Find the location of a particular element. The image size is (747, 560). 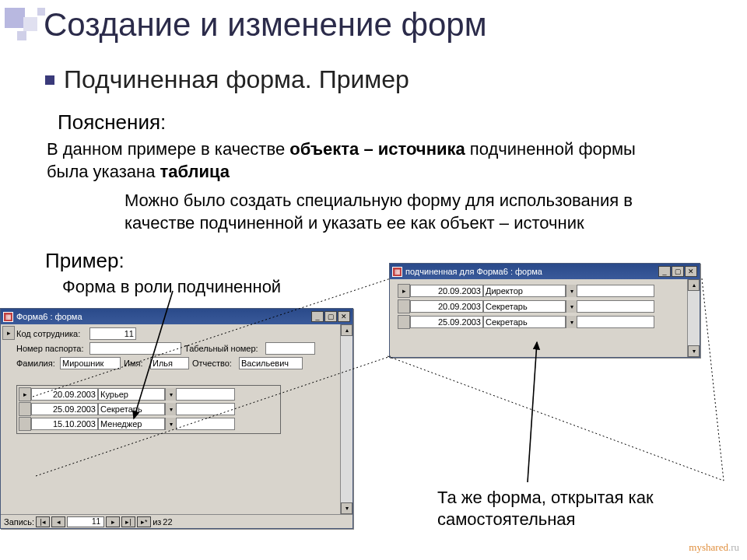

role-value: Менеджер is located at coordinates (132, 424).